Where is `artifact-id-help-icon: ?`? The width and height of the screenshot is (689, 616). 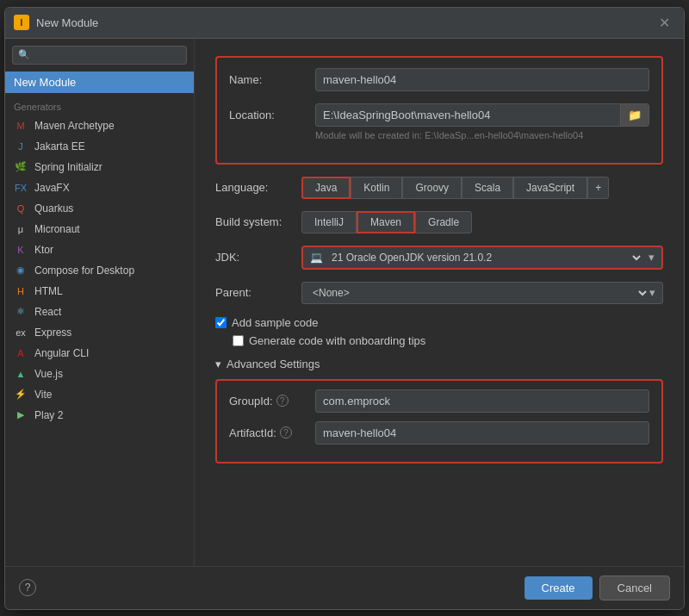
artifact-id-help-icon: ? is located at coordinates (286, 432).